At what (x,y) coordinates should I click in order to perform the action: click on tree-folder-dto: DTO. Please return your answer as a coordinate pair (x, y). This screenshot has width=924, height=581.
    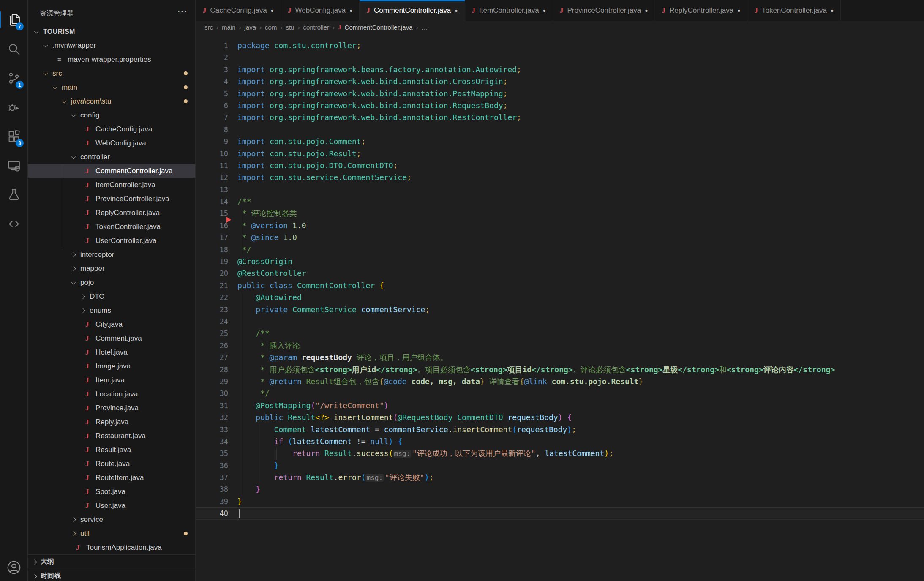
    Looking at the image, I should click on (112, 297).